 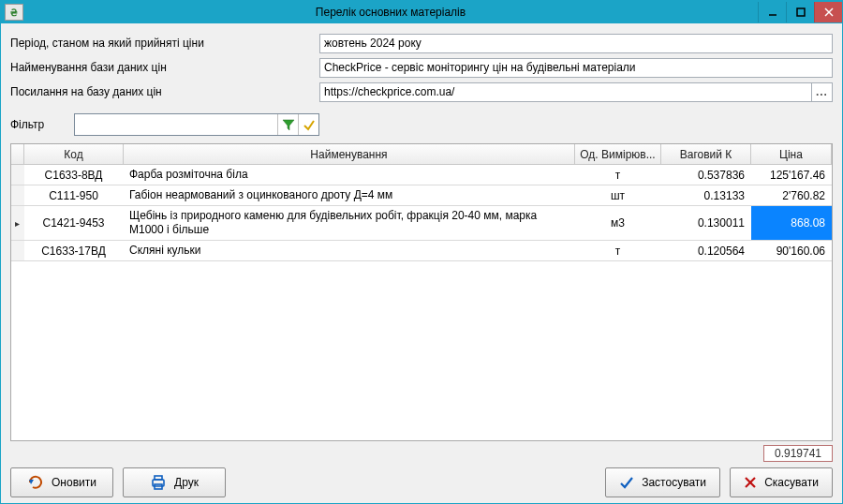 I want to click on refresh-label: Оновити, so click(x=74, y=482).